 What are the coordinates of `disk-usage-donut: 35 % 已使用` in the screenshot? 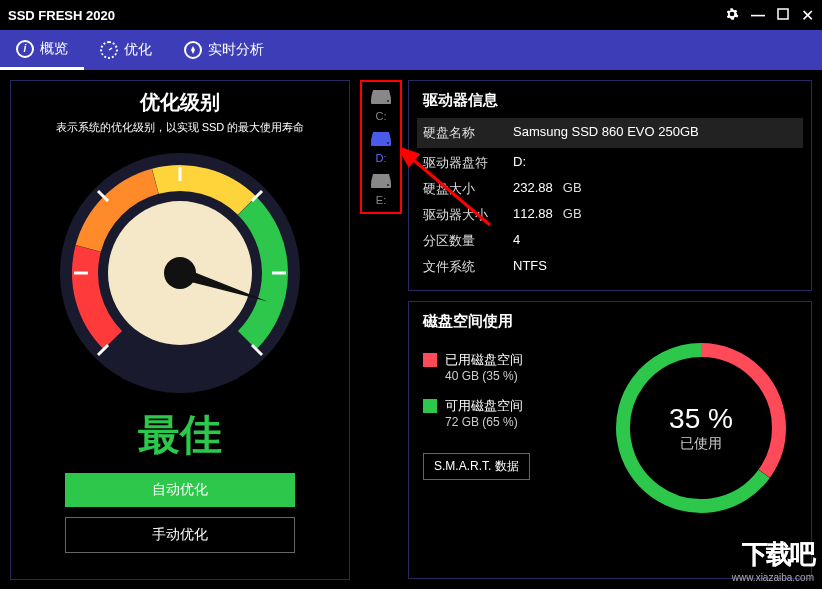 It's located at (701, 428).